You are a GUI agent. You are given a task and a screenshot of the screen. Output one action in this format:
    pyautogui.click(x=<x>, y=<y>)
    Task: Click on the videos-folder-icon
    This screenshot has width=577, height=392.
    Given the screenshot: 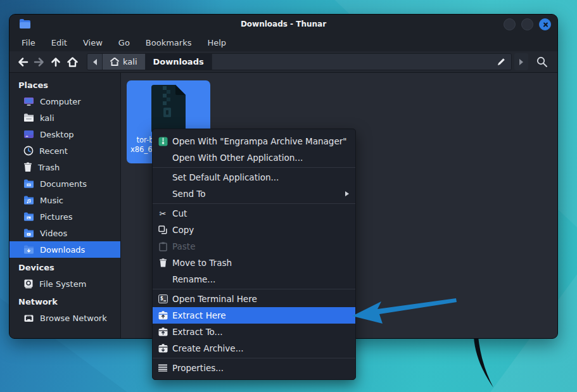 What is the action you would take?
    pyautogui.click(x=29, y=233)
    